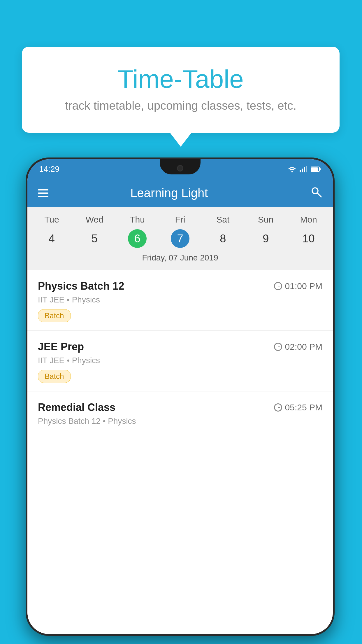 This screenshot has height=644, width=362. Describe the element at coordinates (223, 220) in the screenshot. I see `day-header-sat: Sat` at that location.